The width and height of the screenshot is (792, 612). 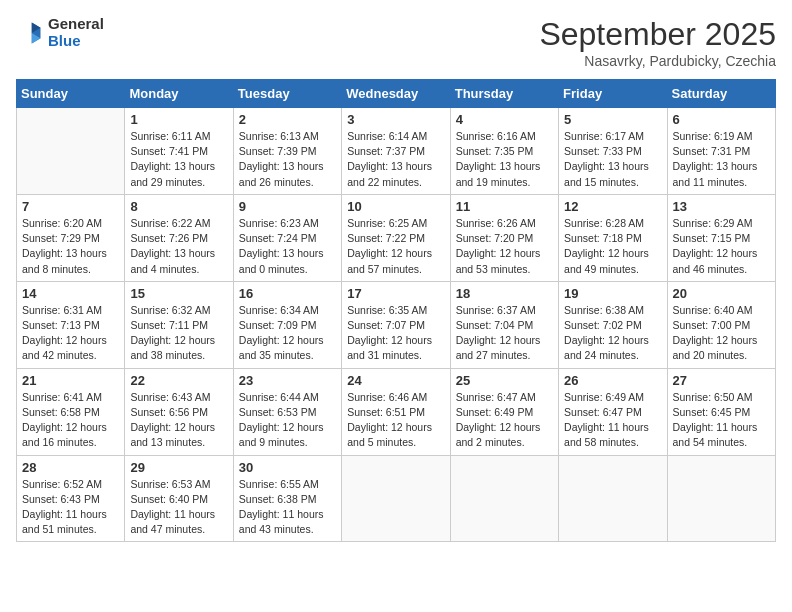 What do you see at coordinates (71, 94) in the screenshot?
I see `header-sunday: Sunday` at bounding box center [71, 94].